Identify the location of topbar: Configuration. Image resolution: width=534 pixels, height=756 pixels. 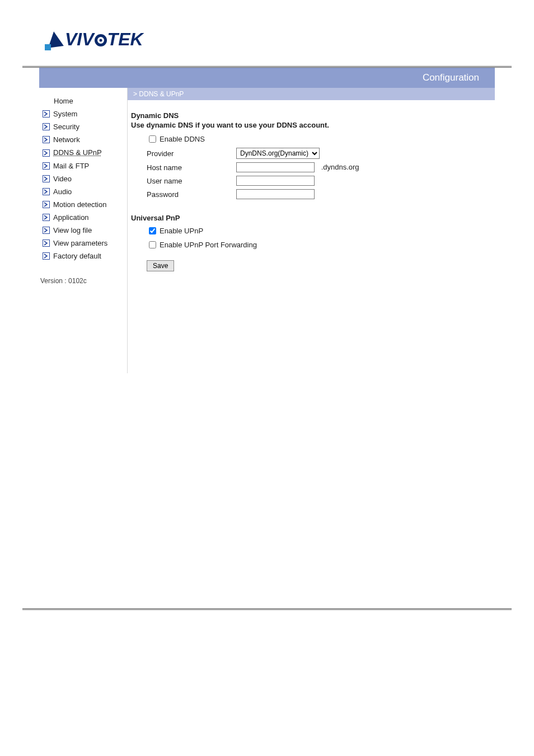
(267, 78).